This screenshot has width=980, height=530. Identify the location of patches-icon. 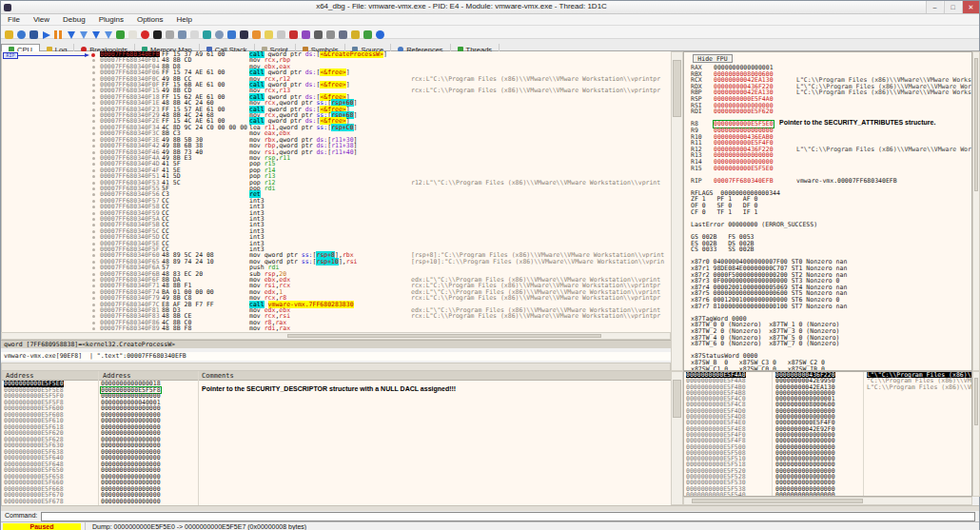
(169, 32).